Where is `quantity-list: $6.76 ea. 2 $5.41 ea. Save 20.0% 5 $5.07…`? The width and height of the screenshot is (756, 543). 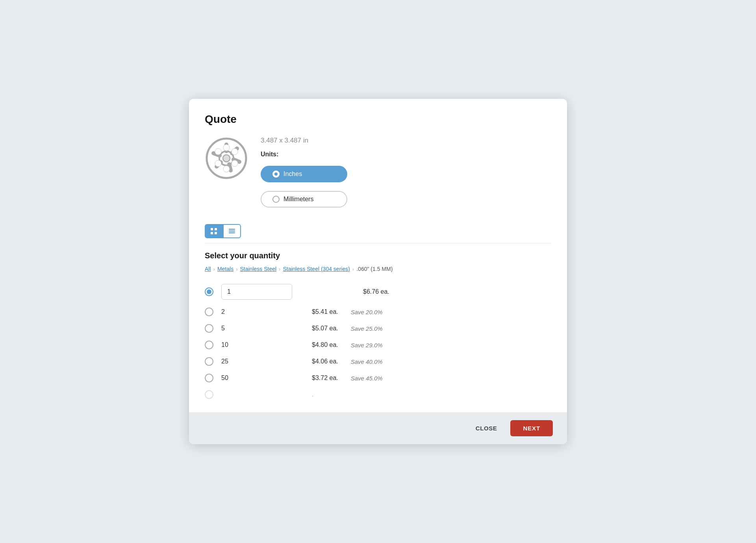
quantity-list: $6.76 ea. 2 $5.41 ea. Save 20.0% 5 $5.07… is located at coordinates (376, 341).